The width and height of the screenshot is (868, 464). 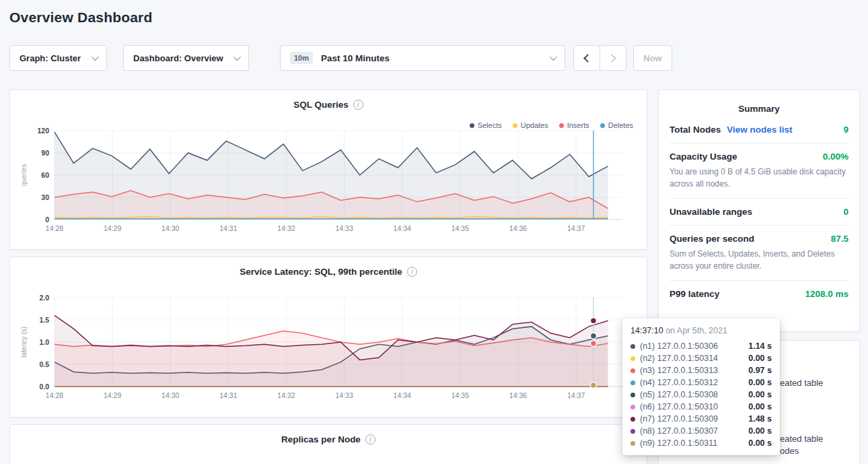 What do you see at coordinates (759, 104) in the screenshot?
I see `summary-title: Summary` at bounding box center [759, 104].